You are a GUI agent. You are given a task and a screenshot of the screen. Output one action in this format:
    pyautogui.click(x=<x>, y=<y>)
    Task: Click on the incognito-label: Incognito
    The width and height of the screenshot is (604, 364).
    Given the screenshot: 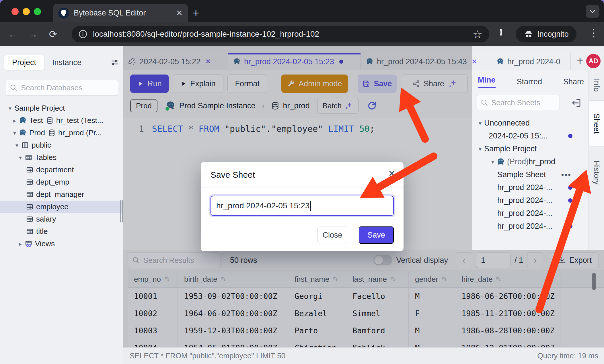 What is the action you would take?
    pyautogui.click(x=553, y=34)
    